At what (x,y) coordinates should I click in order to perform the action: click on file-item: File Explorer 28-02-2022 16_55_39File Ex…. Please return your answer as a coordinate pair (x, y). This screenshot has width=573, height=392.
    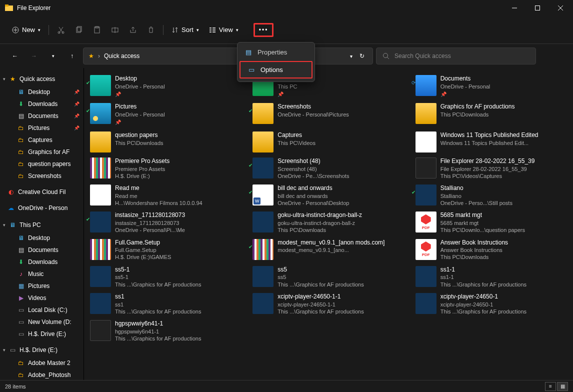
    Looking at the image, I should click on (491, 168).